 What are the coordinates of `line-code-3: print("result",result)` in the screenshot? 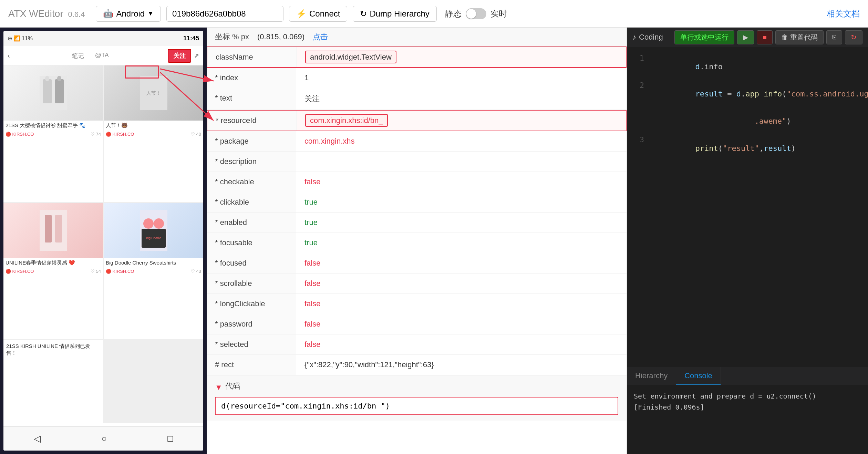 It's located at (723, 148).